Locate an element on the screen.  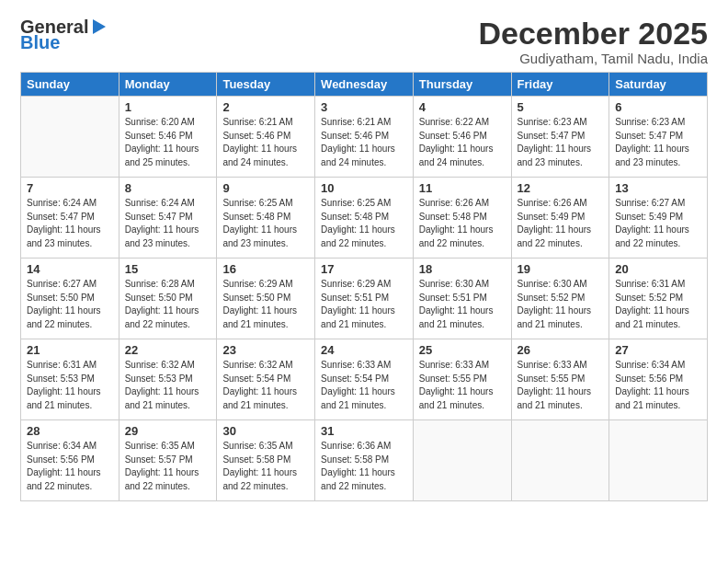
day-number: 7 is located at coordinates (70, 188).